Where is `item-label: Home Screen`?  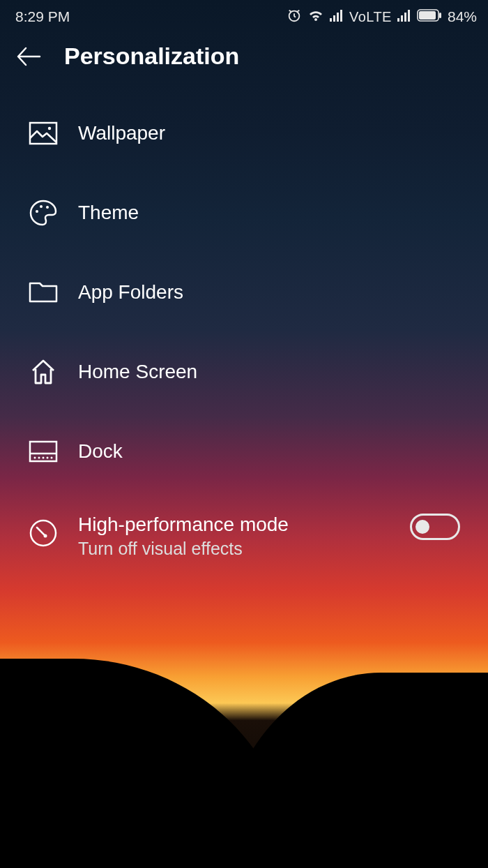 item-label: Home Screen is located at coordinates (269, 372).